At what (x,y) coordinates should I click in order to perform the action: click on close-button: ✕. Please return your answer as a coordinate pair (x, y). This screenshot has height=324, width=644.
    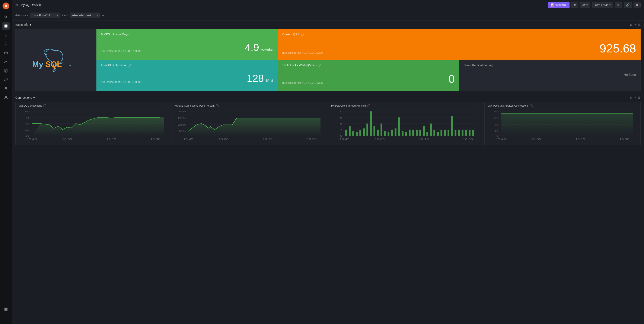
    Looking at the image, I should click on (637, 5).